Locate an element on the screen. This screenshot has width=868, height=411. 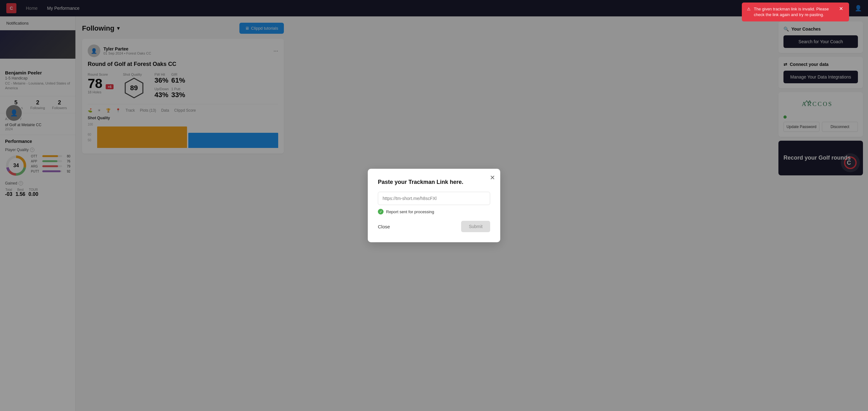
trackman-modal: ✕ Paste your Trackman Link here. ✓ Repor… is located at coordinates (434, 205).